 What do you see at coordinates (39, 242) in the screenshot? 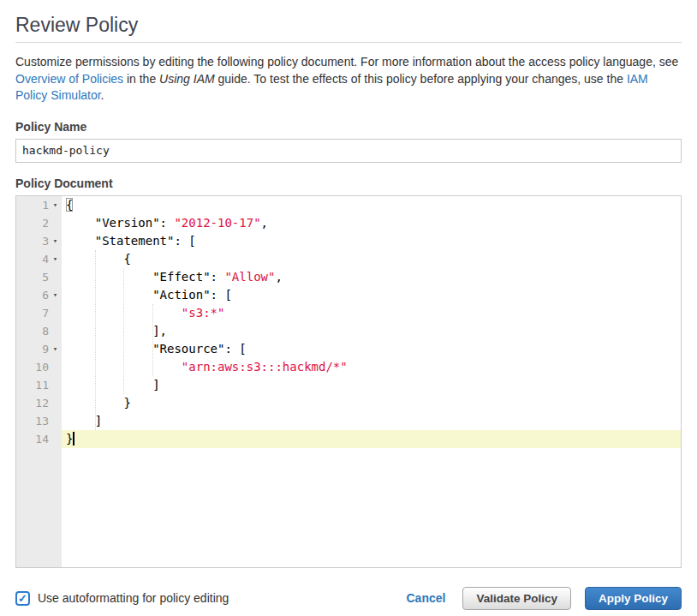
I see `gutter-cell: 3▾` at bounding box center [39, 242].